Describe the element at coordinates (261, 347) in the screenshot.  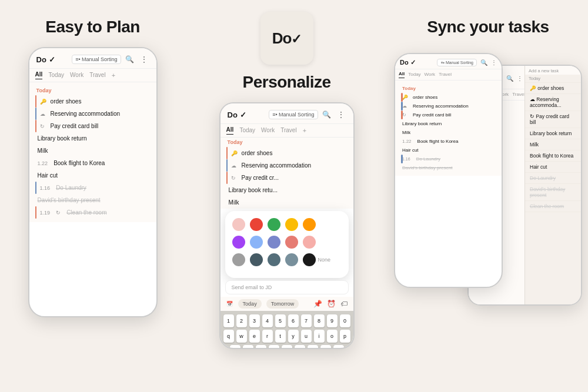
I see `key-d: d` at that location.